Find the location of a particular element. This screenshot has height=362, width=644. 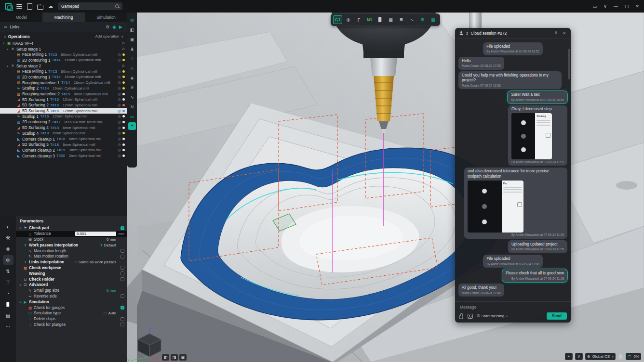

machine-sidebar-icon: ⊤ is located at coordinates (132, 59).